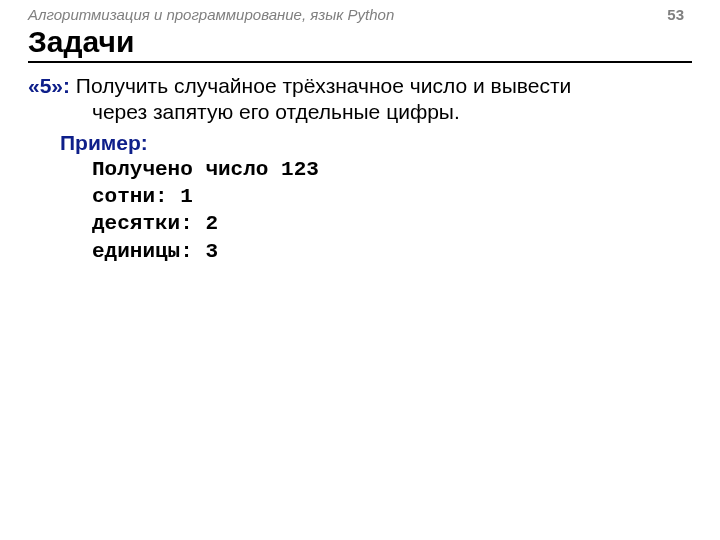 The image size is (720, 540). I want to click on slide-title: Задачи, so click(81, 42).